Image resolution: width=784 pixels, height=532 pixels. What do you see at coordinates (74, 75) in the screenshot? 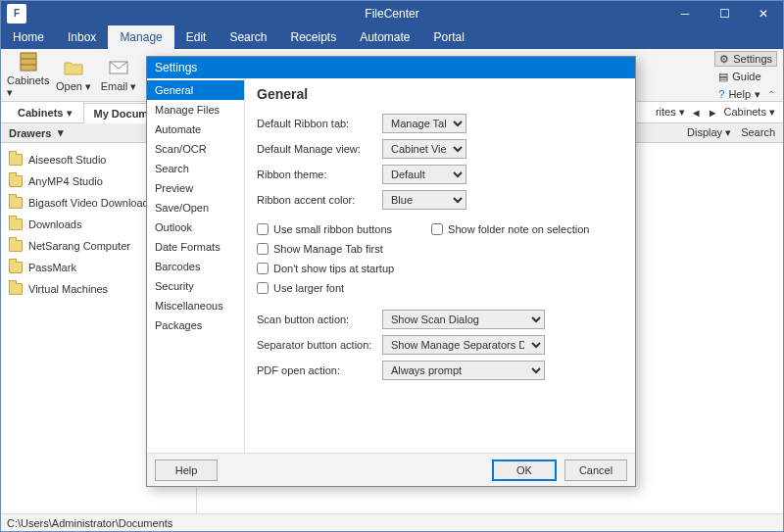
I see `ribbon-open-button: Open ▾` at bounding box center [74, 75].